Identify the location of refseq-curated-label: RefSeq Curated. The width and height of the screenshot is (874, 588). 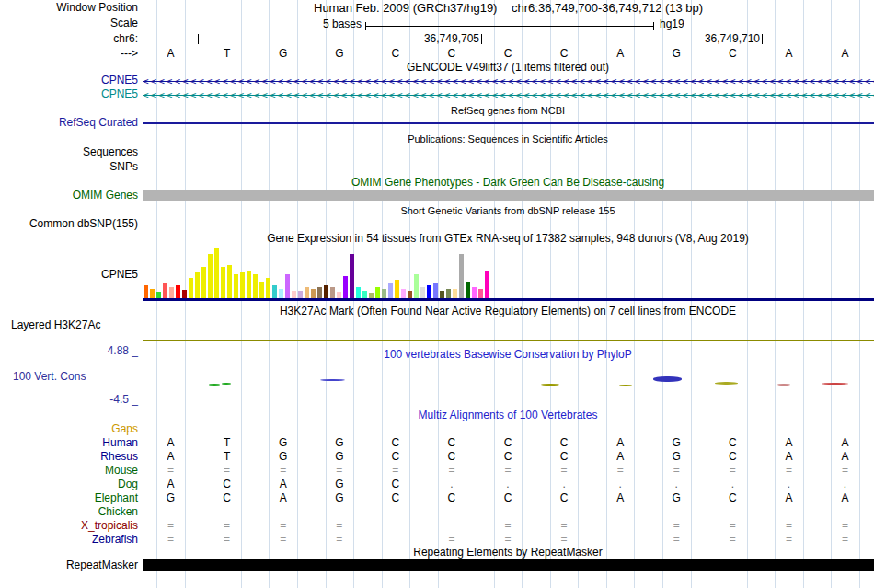
(69, 123).